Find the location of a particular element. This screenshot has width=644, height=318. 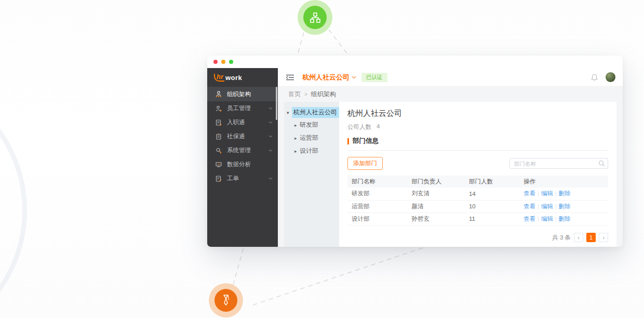

department-search-input is located at coordinates (559, 163).